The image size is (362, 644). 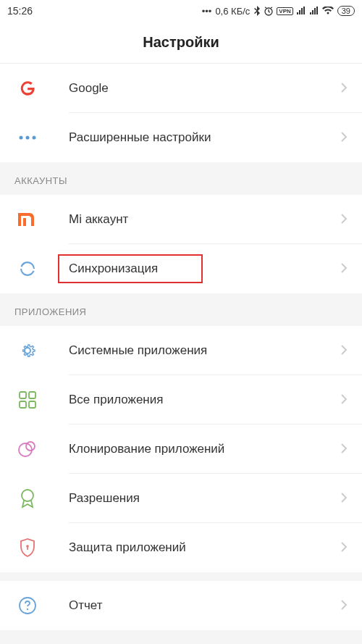 I want to click on question-icon, so click(x=28, y=606).